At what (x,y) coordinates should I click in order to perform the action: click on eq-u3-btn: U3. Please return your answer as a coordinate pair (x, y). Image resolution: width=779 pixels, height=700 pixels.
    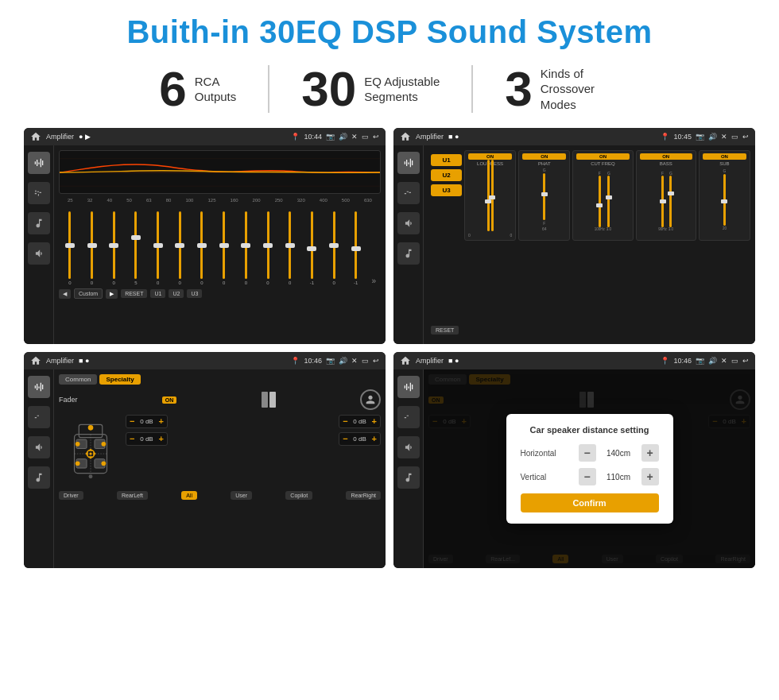
    Looking at the image, I should click on (194, 294).